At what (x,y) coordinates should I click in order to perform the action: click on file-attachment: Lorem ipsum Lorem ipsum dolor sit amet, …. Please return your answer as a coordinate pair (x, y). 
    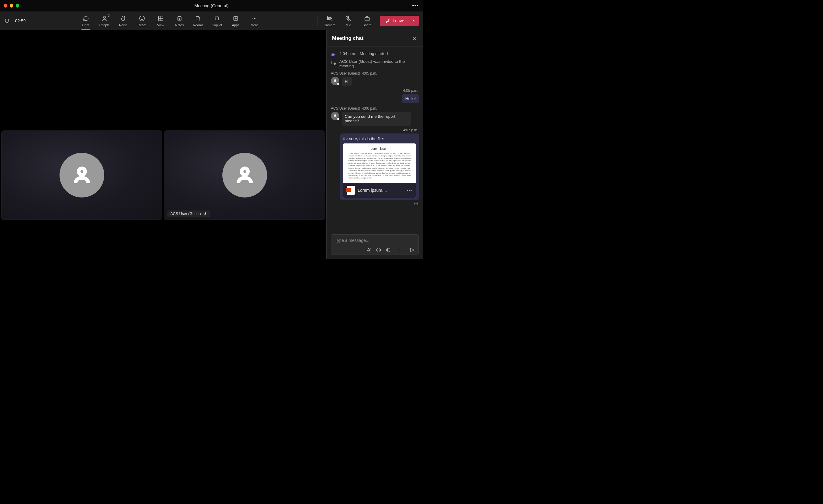
    Looking at the image, I should click on (379, 171).